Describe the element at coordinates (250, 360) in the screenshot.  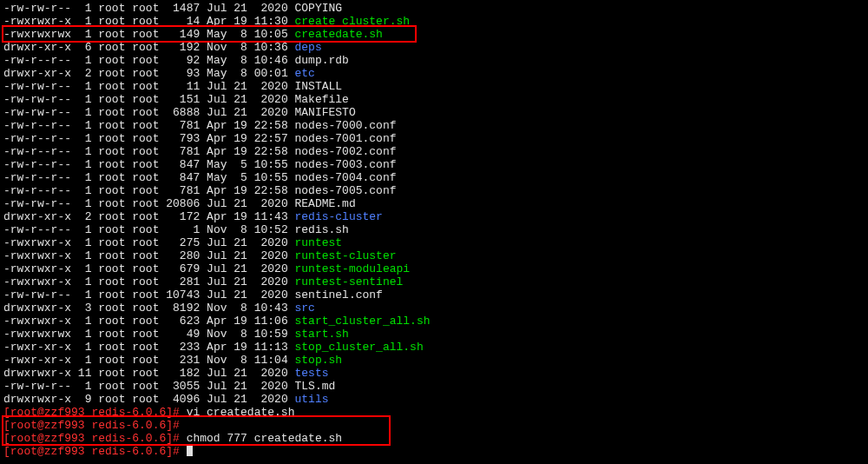
I see `file-date: Nov 8 11:04` at that location.